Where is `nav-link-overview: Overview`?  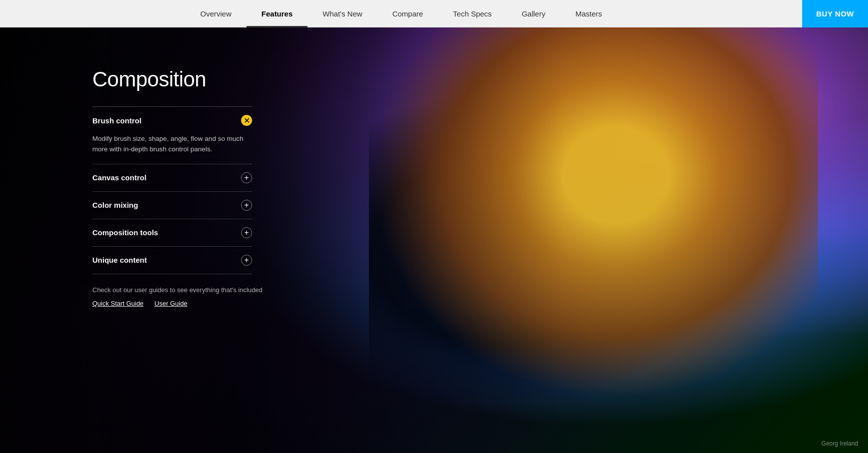 nav-link-overview: Overview is located at coordinates (216, 14).